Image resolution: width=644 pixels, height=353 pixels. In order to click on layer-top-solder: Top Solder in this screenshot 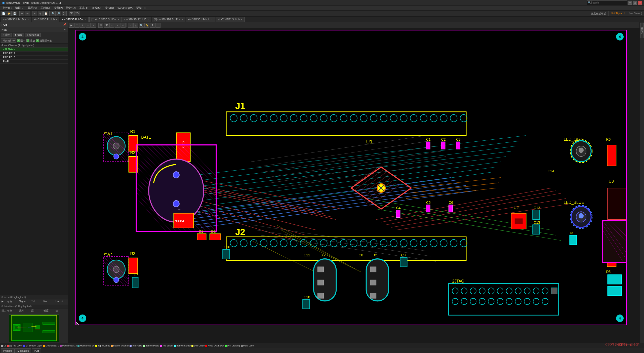, I will do `click(167, 346)`.